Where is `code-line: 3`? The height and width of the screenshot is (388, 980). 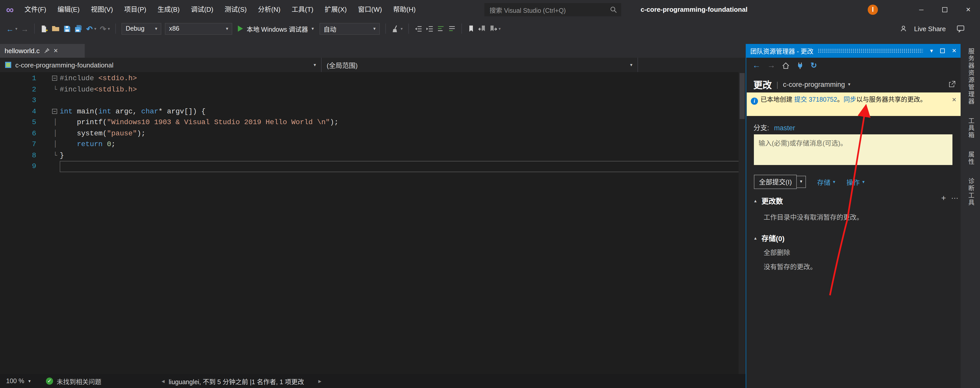
code-line: 3 is located at coordinates (373, 101).